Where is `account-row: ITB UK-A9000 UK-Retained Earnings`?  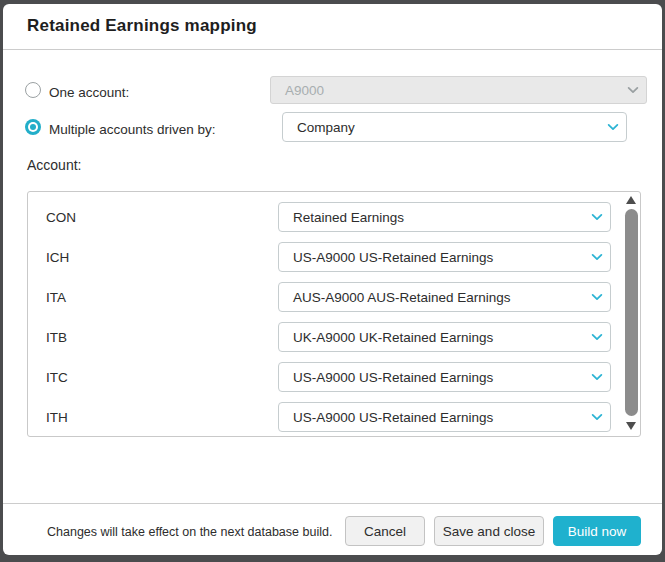 account-row: ITB UK-A9000 UK-Retained Earnings is located at coordinates (334, 337).